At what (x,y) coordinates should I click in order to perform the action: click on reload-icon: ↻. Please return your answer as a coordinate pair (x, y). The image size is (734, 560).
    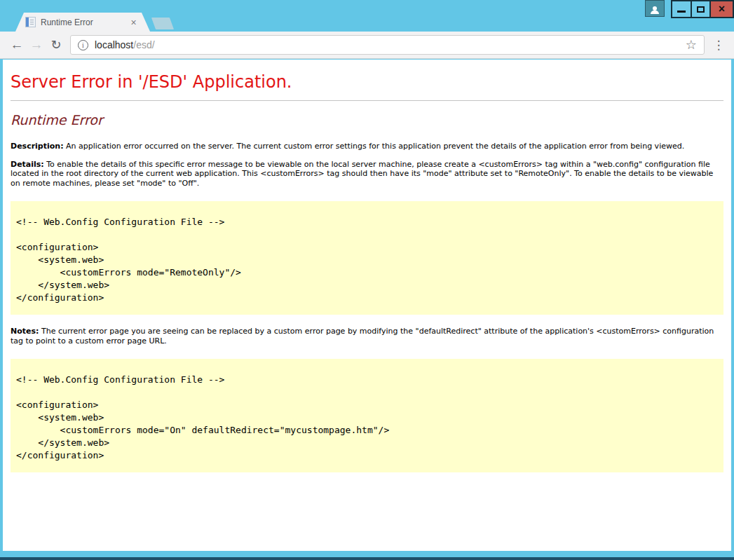
    Looking at the image, I should click on (56, 45).